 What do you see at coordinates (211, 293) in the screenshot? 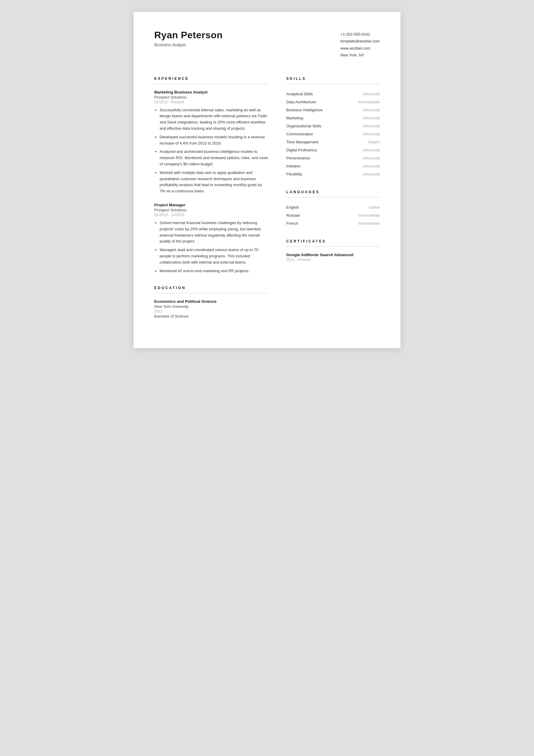
I see `education-divider` at bounding box center [211, 293].